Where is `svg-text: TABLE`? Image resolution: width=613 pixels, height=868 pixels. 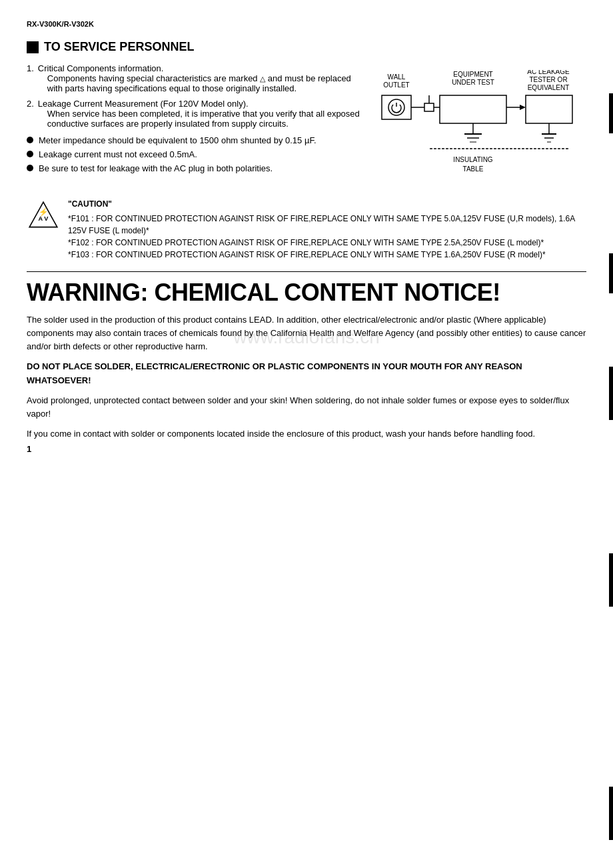 svg-text: TABLE is located at coordinates (473, 169).